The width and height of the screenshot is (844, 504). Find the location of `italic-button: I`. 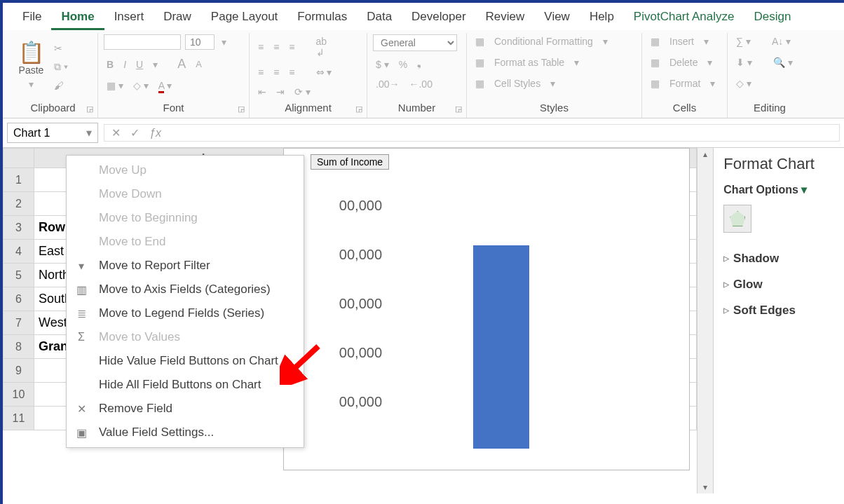

italic-button: I is located at coordinates (125, 64).